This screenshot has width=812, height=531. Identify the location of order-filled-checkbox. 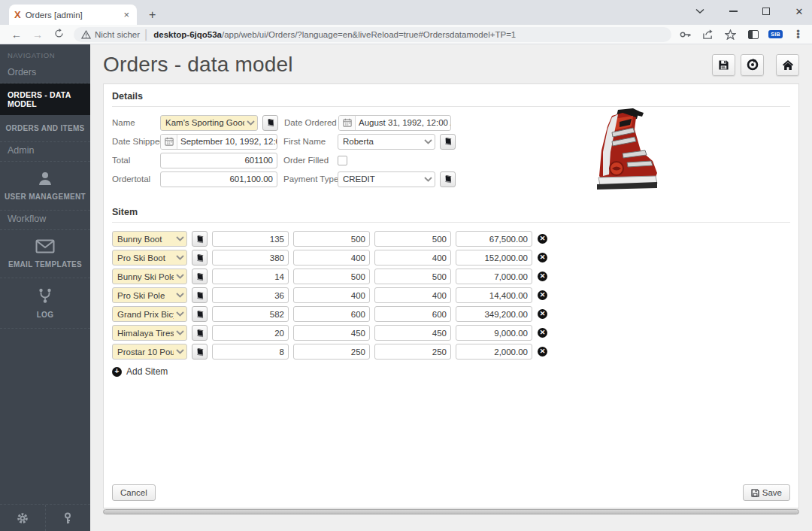
(343, 161).